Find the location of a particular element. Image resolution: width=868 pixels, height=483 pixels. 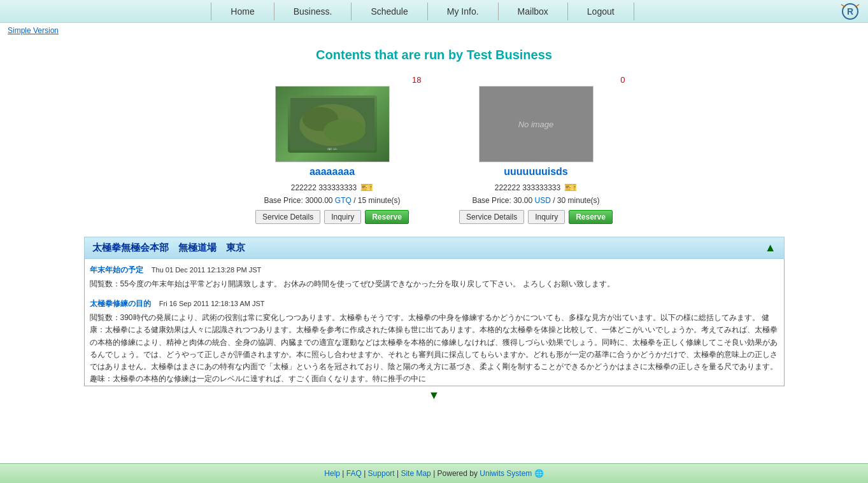

page-title: Contents that are run by Test Business is located at coordinates (434, 55).